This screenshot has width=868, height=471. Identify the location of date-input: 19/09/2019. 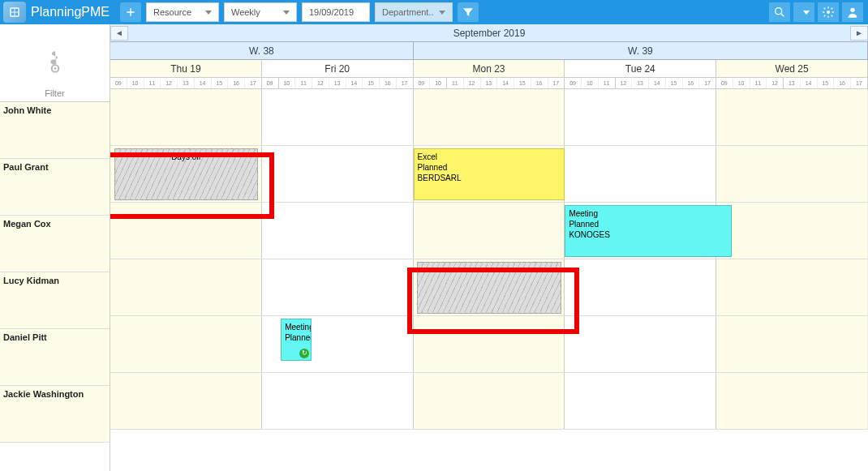
(336, 12).